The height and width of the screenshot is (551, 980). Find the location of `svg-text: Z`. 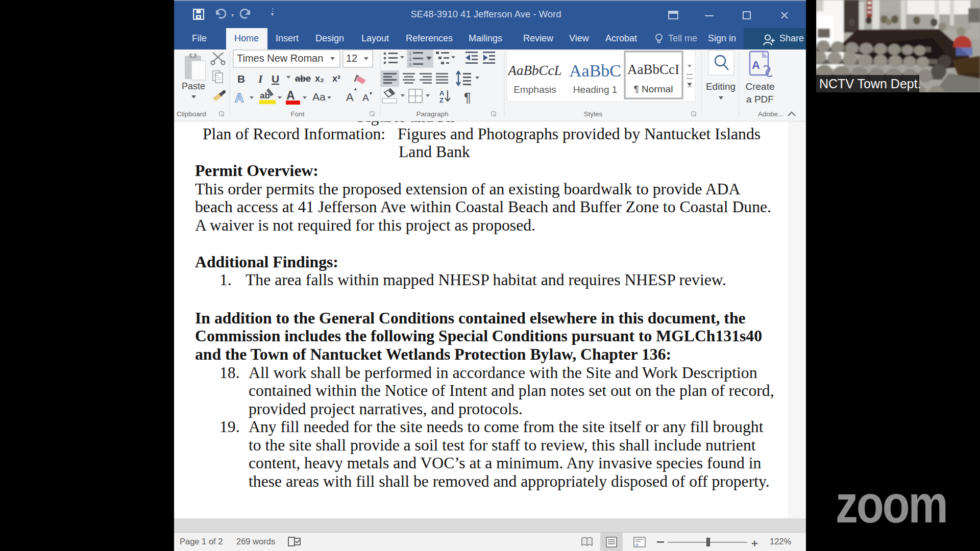

svg-text: Z is located at coordinates (442, 100).